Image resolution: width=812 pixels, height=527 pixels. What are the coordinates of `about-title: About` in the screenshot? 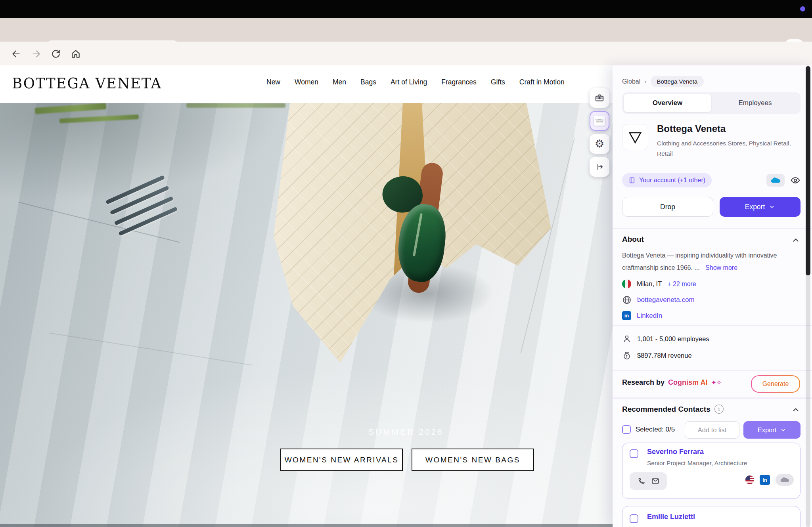 It's located at (711, 239).